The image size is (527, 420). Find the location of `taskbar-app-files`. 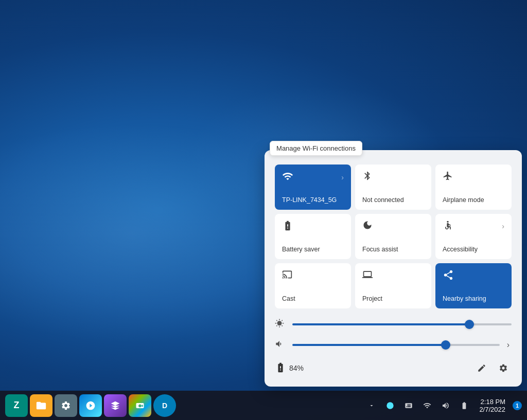

taskbar-app-files is located at coordinates (41, 406).